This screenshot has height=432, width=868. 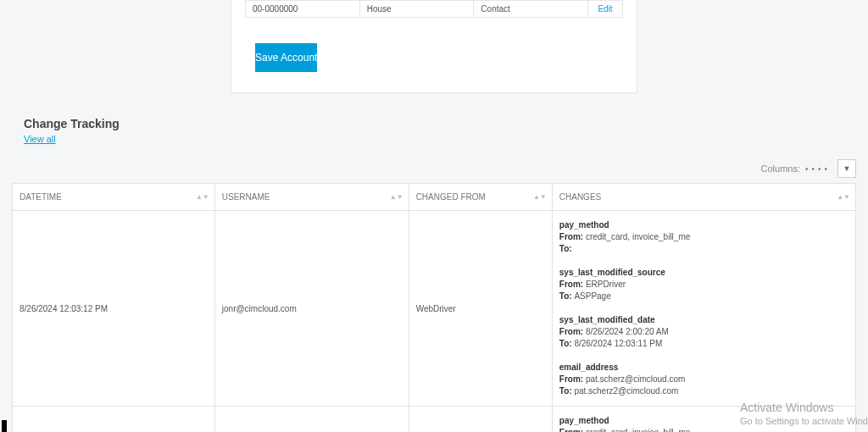 I want to click on change-field-name: sys_last_modified_source, so click(x=704, y=273).